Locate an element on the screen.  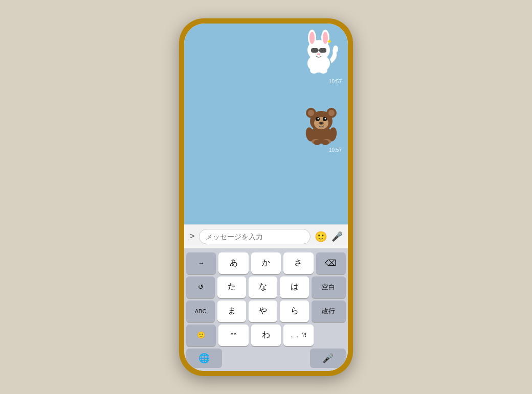
key-ka: か is located at coordinates (266, 263).